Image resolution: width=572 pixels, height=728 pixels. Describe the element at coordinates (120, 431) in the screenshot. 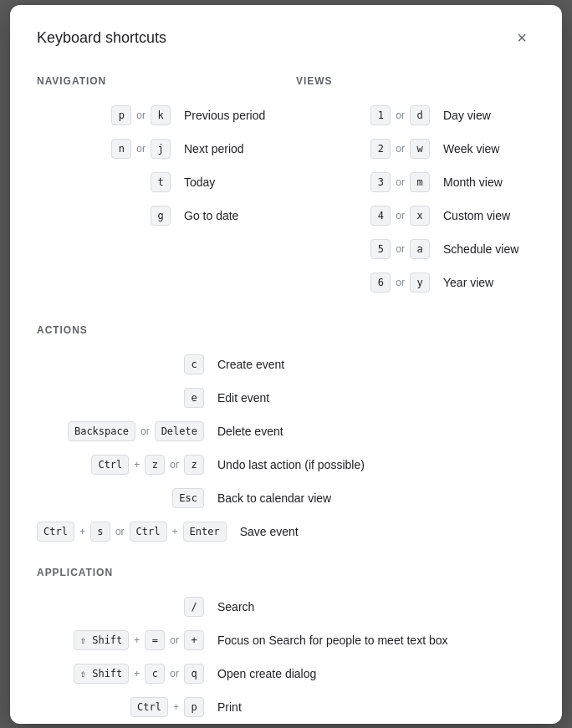

I see `keys-area: Backspace or Delete` at that location.